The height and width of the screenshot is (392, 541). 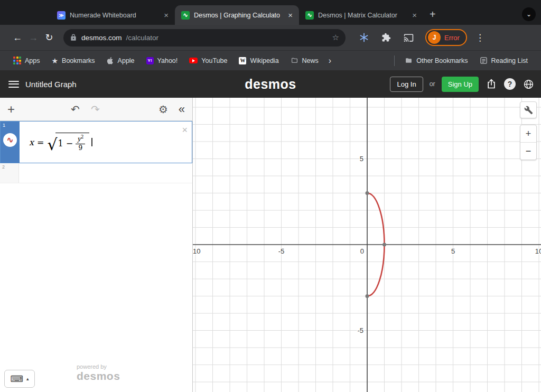 I want to click on curve-style-icon: ∿, so click(x=10, y=140).